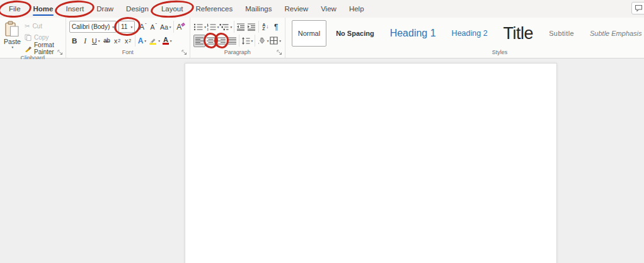 Image resolution: width=644 pixels, height=263 pixels. Describe the element at coordinates (251, 27) in the screenshot. I see `increase-indent-icon` at that location.